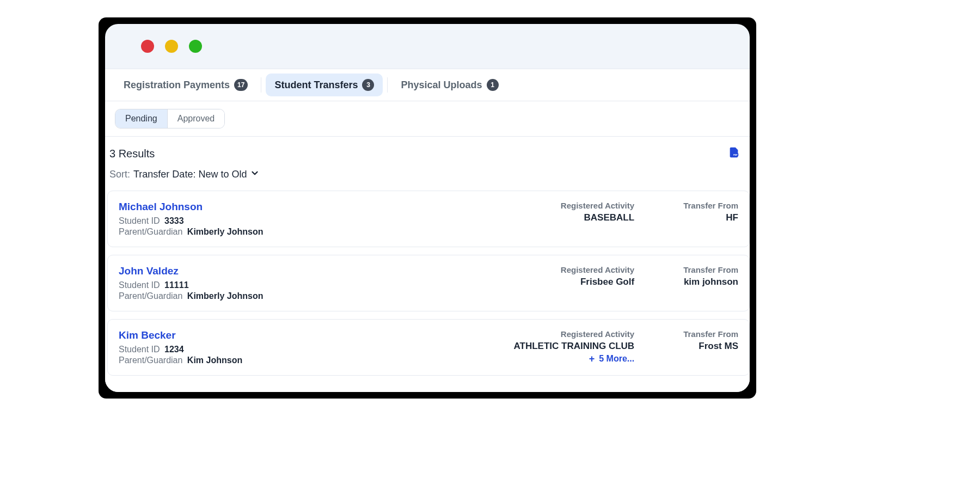 The width and height of the screenshot is (980, 490). What do you see at coordinates (171, 46) in the screenshot?
I see `traffic-minimize-icon` at bounding box center [171, 46].